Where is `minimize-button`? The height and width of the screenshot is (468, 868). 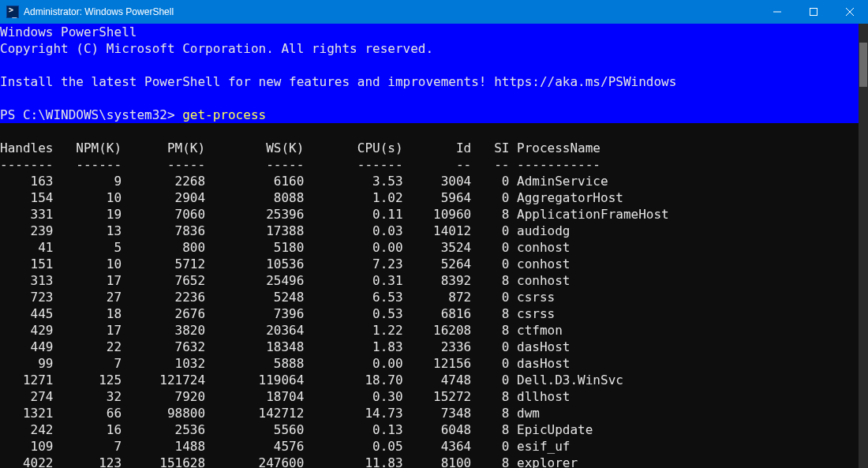 minimize-button is located at coordinates (777, 12).